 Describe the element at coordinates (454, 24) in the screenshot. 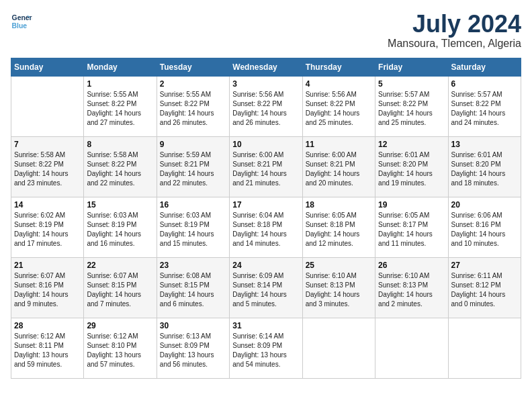

I see `month-title: July 2024` at that location.